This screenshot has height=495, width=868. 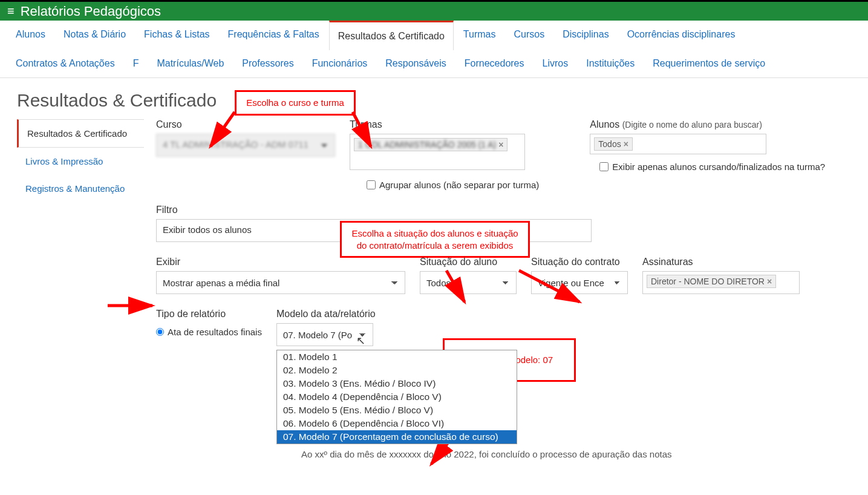 I want to click on label-alunos: Alunos (Digite o nome do aluno para busc…, so click(x=708, y=125).